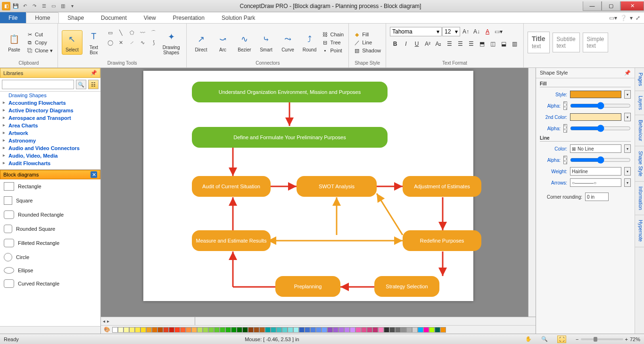 The image size is (644, 344). What do you see at coordinates (416, 32) in the screenshot?
I see `font-family-combo: Tahoma▾` at bounding box center [416, 32].